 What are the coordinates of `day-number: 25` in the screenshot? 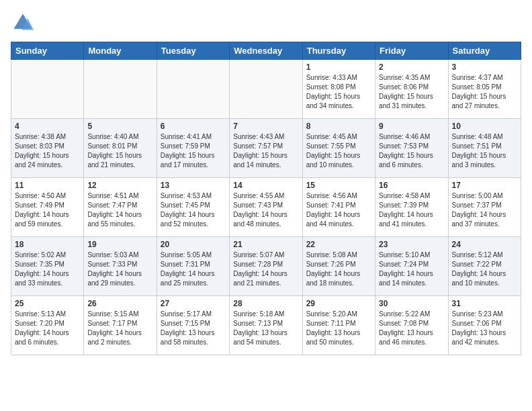 It's located at (47, 304).